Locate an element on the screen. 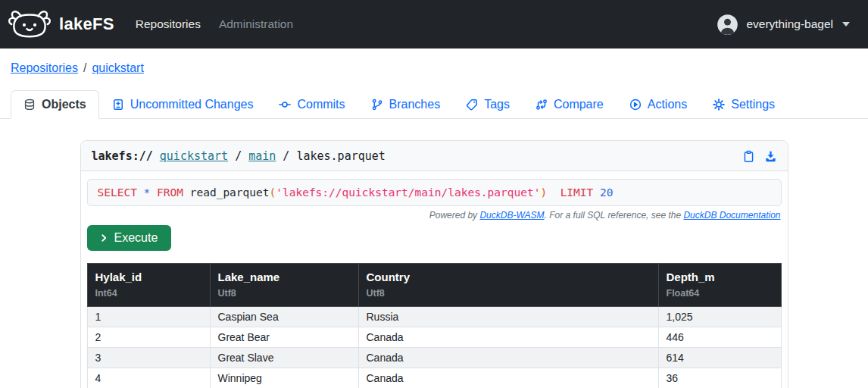 This screenshot has height=388, width=868. sql-keyword-select: SELECT is located at coordinates (121, 192).